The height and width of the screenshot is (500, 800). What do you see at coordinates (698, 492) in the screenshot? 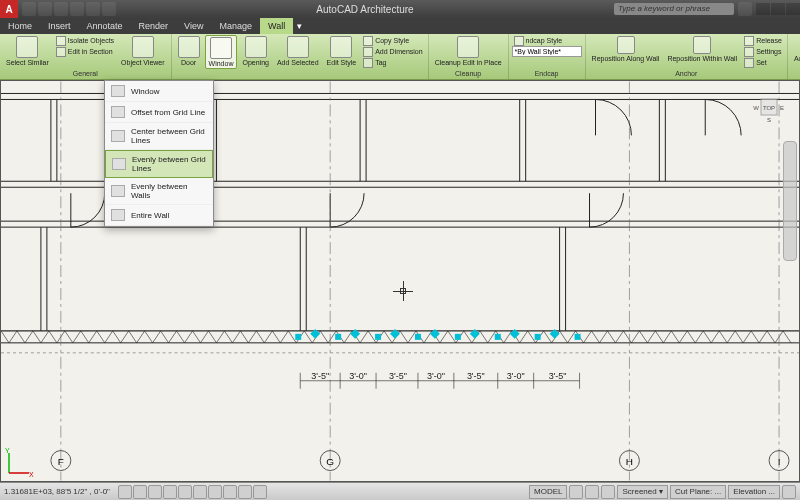
I see `cut-plane-button: Cut Plane: ...` at bounding box center [698, 492].